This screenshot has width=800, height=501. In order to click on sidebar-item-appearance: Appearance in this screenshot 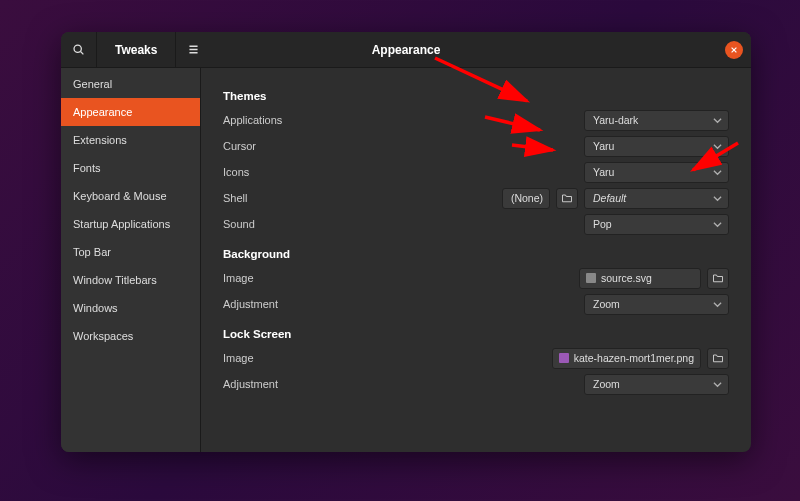, I will do `click(130, 112)`.